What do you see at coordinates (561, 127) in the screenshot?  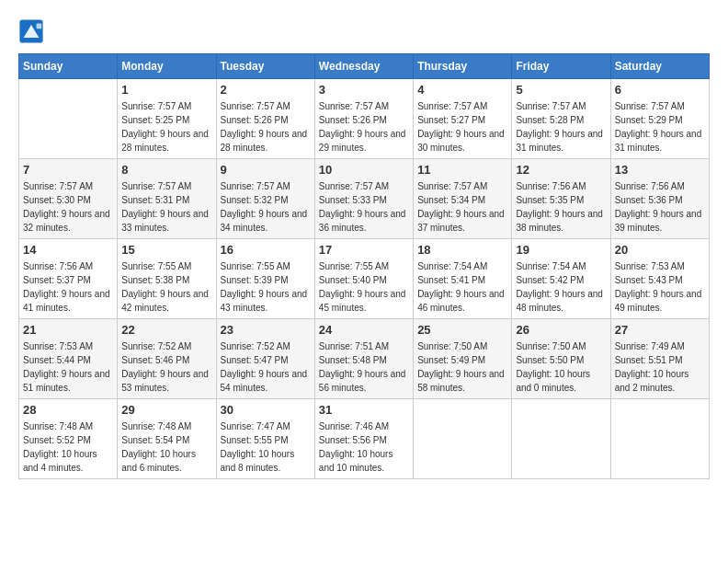 I see `day-info: Sunrise: 7:57 AMSunset: 5:28 PMDaylight:…` at bounding box center [561, 127].